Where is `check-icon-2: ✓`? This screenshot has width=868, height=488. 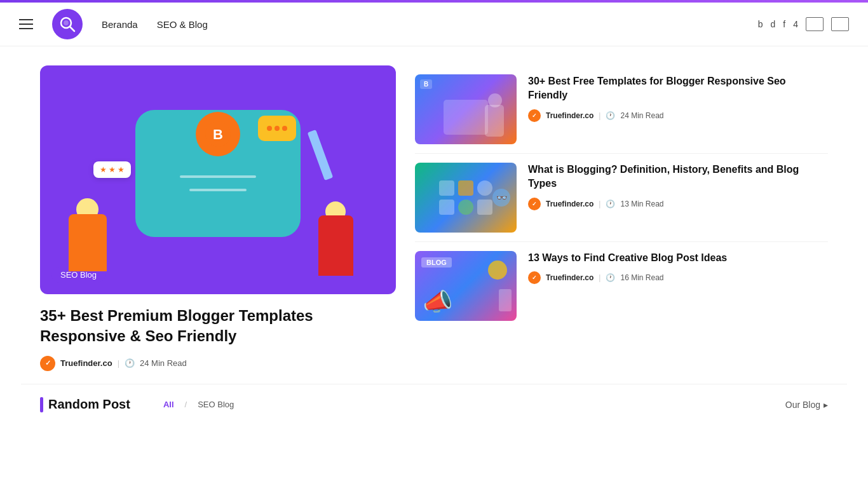
check-icon-2: ✓ is located at coordinates (534, 204).